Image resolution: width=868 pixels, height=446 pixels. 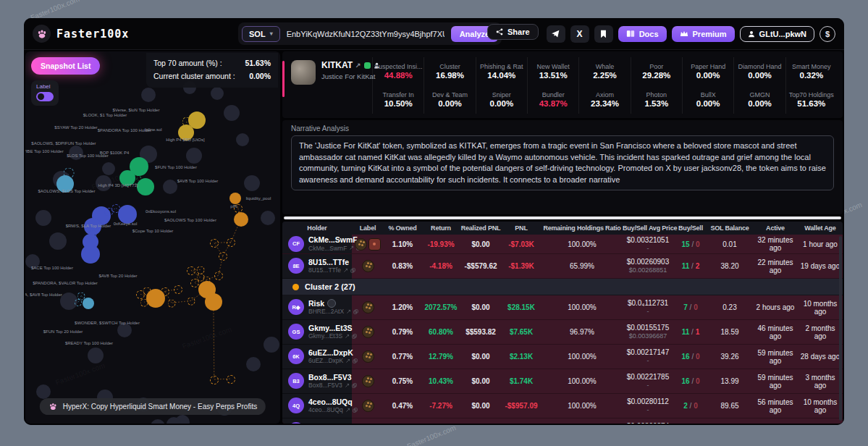 I want to click on chevron-down-icon: ▾, so click(x=271, y=33).